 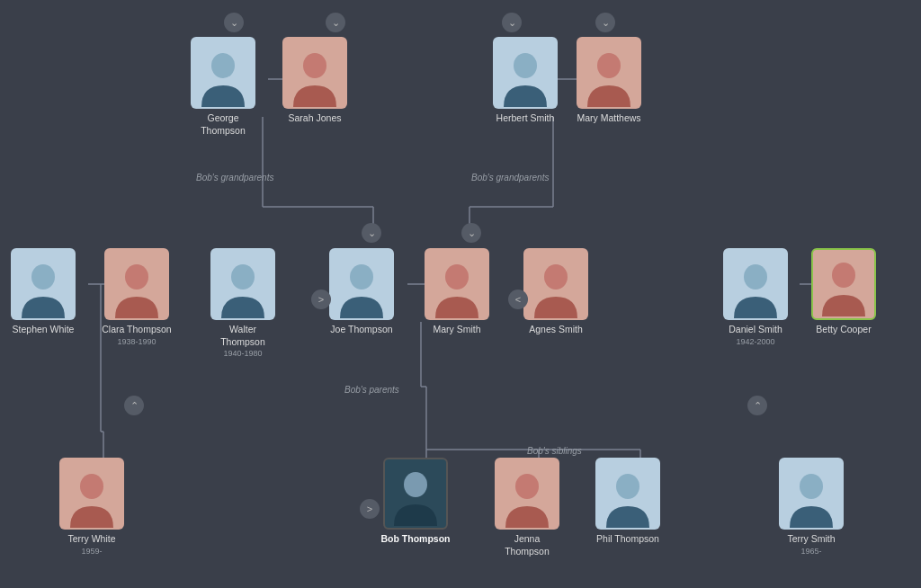 What do you see at coordinates (370, 509) in the screenshot?
I see `nav-right-bob: >` at bounding box center [370, 509].